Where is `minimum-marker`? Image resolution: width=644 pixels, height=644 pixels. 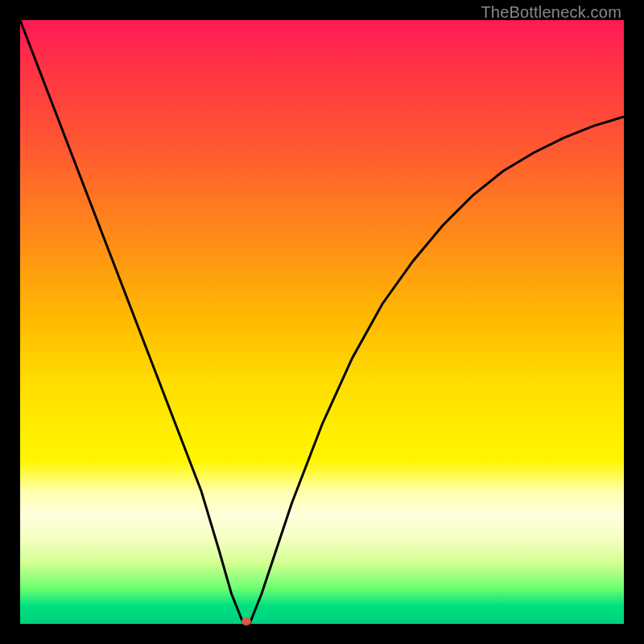
minimum-marker is located at coordinates (246, 621).